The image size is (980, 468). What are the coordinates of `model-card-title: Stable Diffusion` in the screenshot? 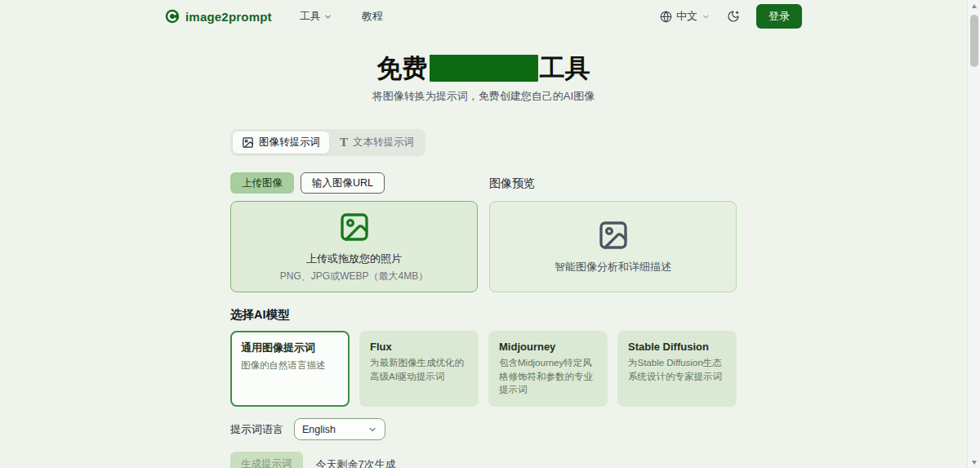 It's located at (677, 346).